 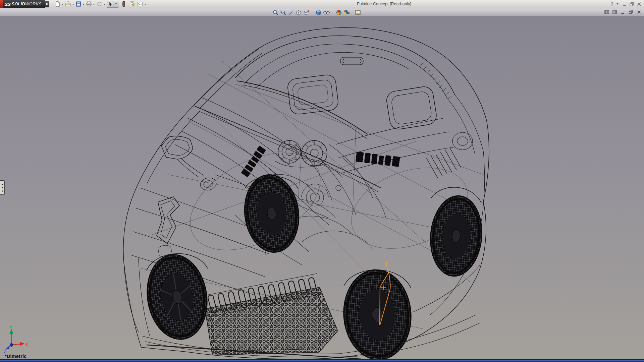 I want to click on close-document-button, so click(x=639, y=12).